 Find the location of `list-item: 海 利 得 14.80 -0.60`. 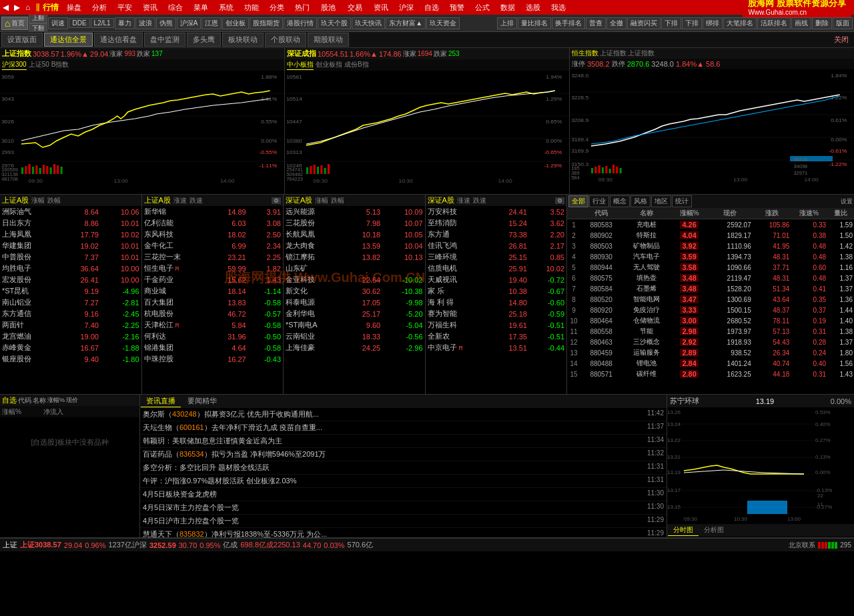

list-item: 海 利 得 14.80 -0.60 is located at coordinates (496, 303).